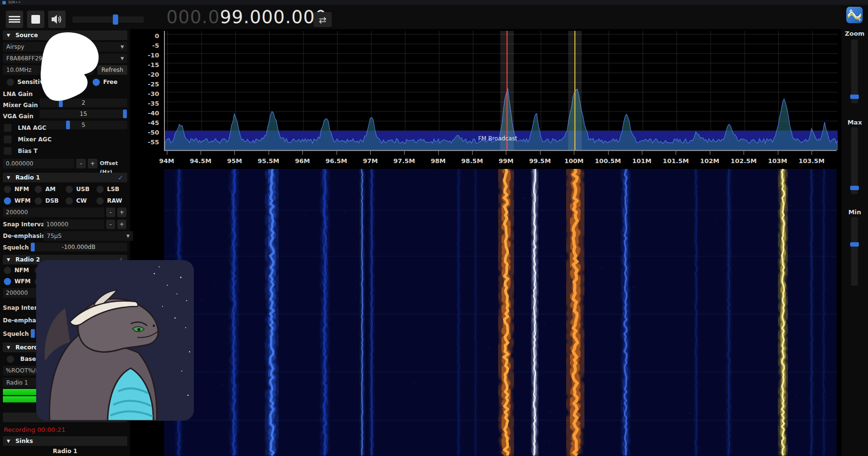  I want to click on radio1-mode-usb: USB, so click(78, 189).